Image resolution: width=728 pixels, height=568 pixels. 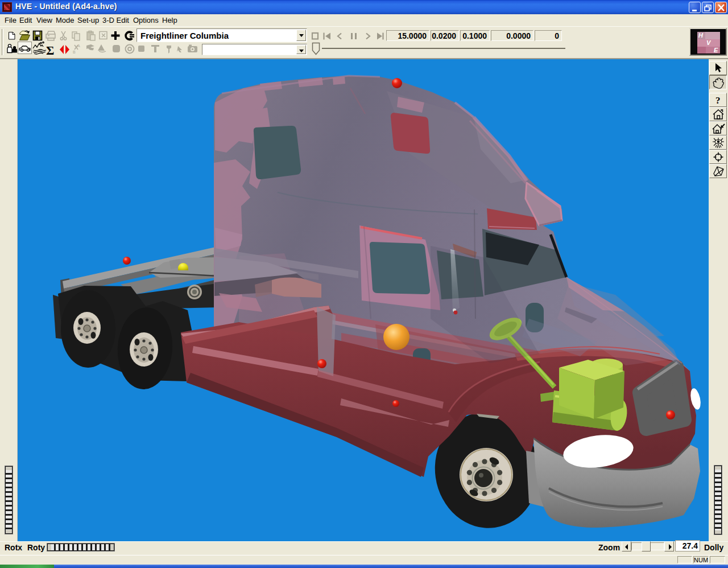 I want to click on svg-text: A, so click(x=78, y=46).